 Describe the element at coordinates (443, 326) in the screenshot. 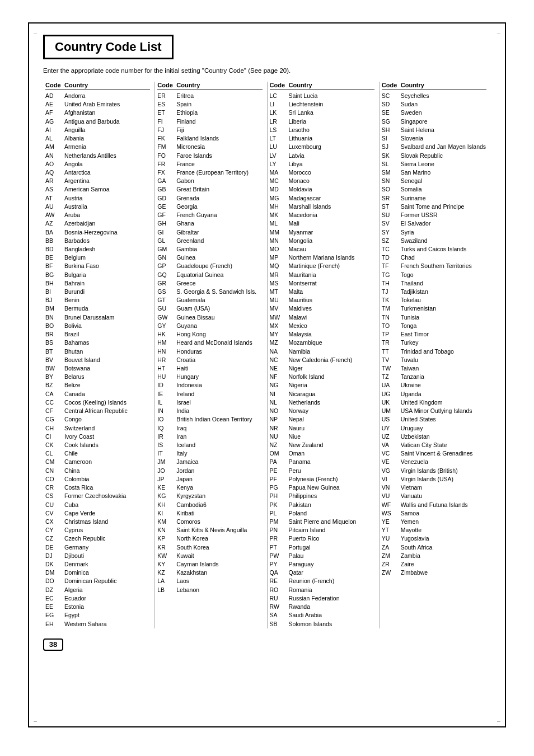

I see `country-name: Tonga` at that location.